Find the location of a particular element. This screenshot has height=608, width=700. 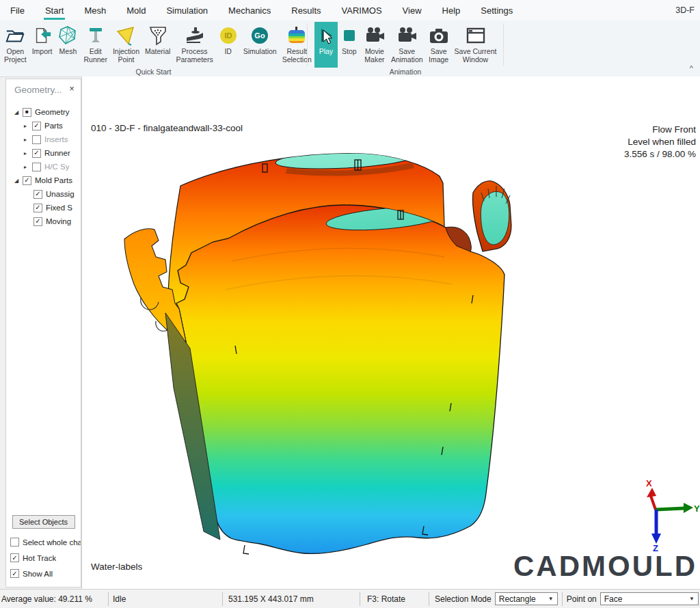

status-state: Idle is located at coordinates (165, 598).